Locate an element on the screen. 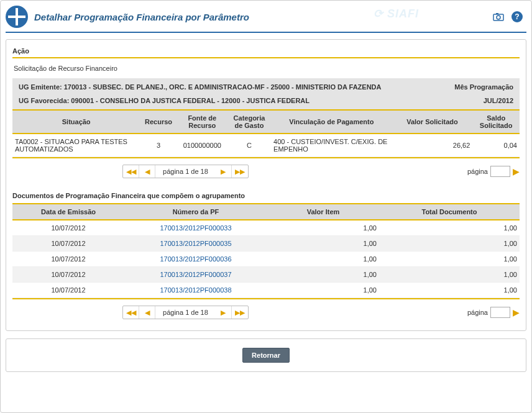 This screenshot has width=532, height=413. pager2-jump-label: página is located at coordinates (477, 312).